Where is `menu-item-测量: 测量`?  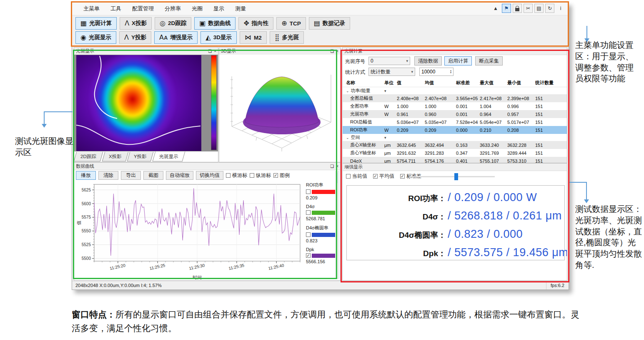
menu-item-测量: 测量 is located at coordinates (241, 9).